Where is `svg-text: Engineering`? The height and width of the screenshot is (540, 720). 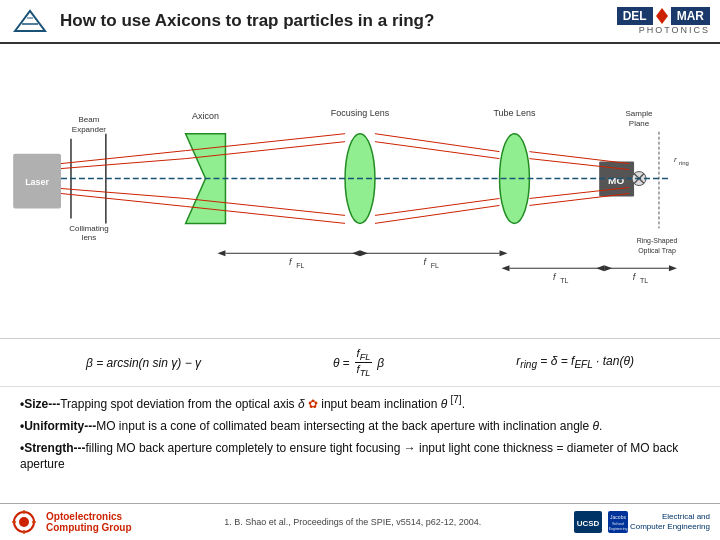 svg-text: Engineering is located at coordinates (618, 529).